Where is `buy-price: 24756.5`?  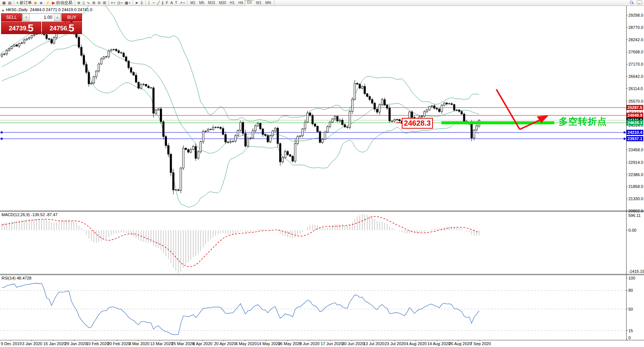
buy-price: 24756.5 is located at coordinates (62, 28).